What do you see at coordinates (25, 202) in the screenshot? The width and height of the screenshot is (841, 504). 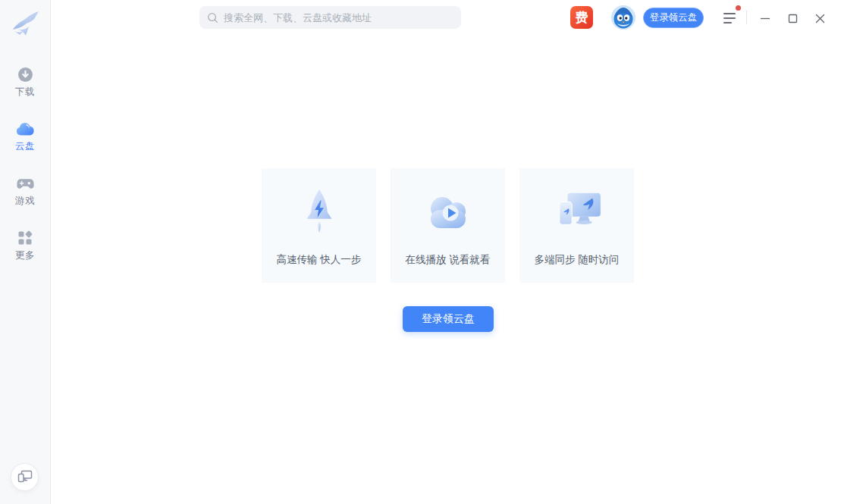 I see `sidebar-item-label: 游戏` at bounding box center [25, 202].